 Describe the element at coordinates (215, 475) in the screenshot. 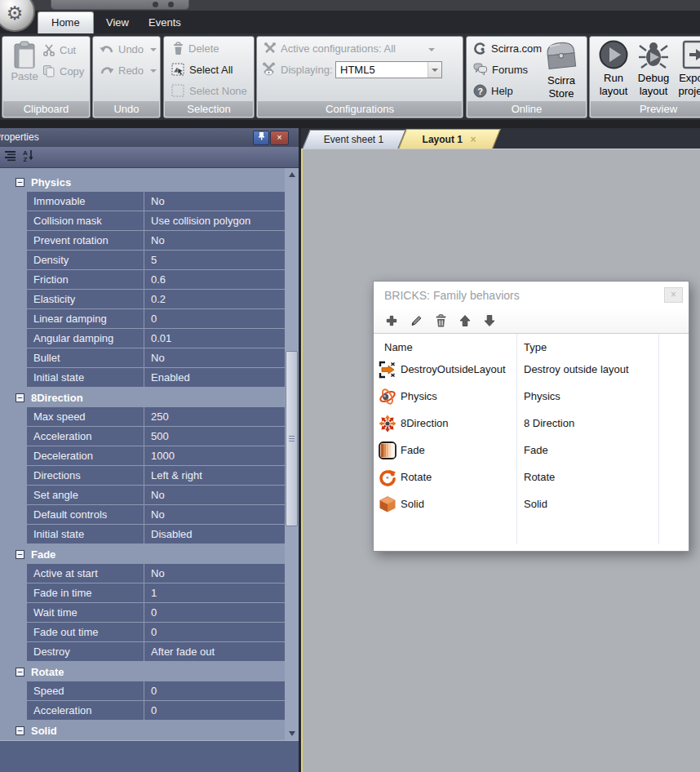

I see `property-value: Left & right` at that location.